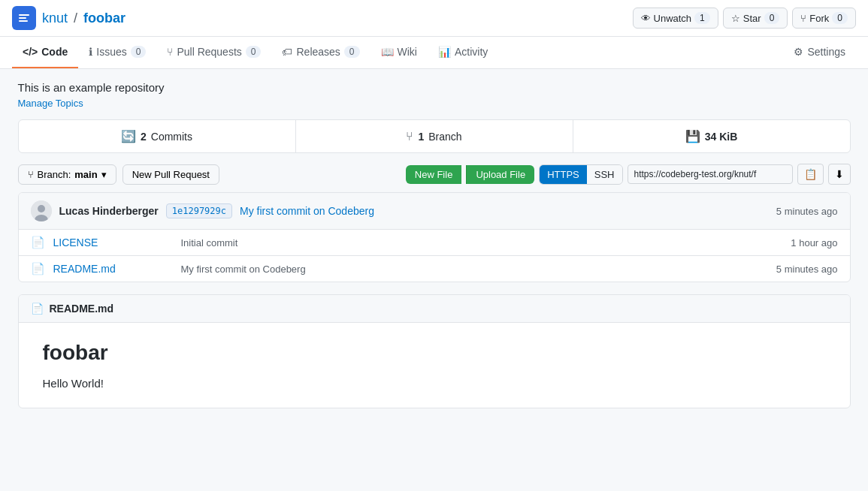  What do you see at coordinates (710, 174) in the screenshot?
I see `clone-url-input` at bounding box center [710, 174].